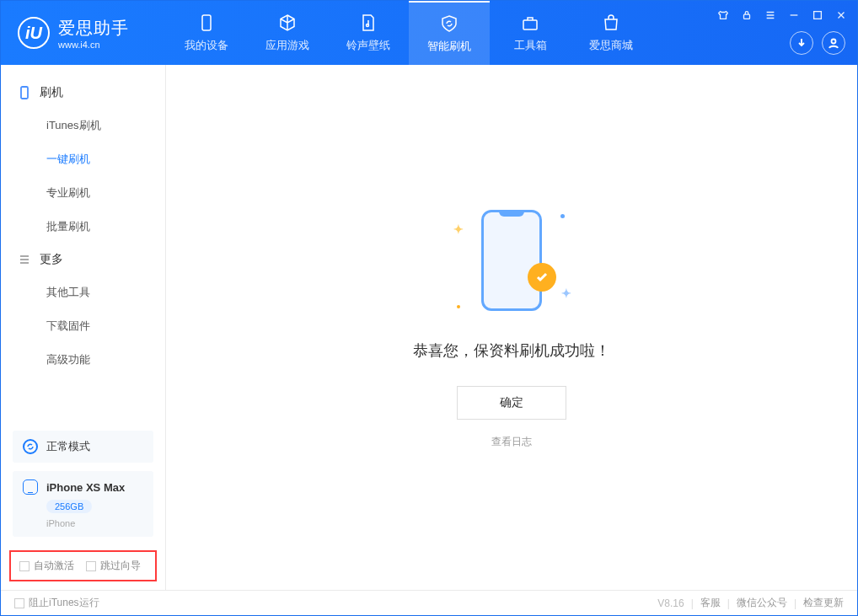 This screenshot has width=858, height=616. I want to click on app-subtitle: www.i4.cn, so click(94, 45).